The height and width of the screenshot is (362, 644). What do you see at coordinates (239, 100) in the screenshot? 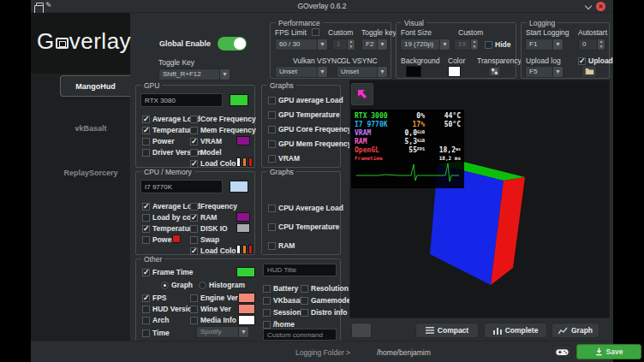
I see `gpu-color-swatch` at bounding box center [239, 100].